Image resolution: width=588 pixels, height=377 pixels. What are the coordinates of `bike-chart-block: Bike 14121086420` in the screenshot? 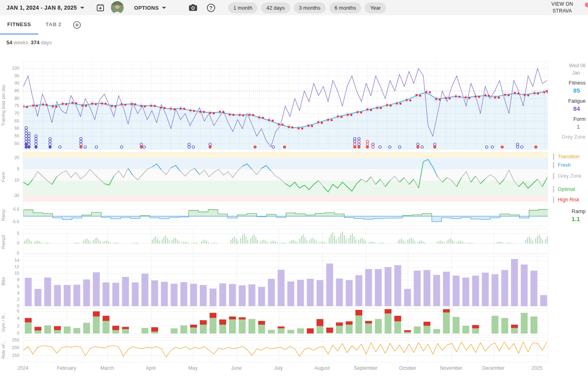 It's located at (274, 281).